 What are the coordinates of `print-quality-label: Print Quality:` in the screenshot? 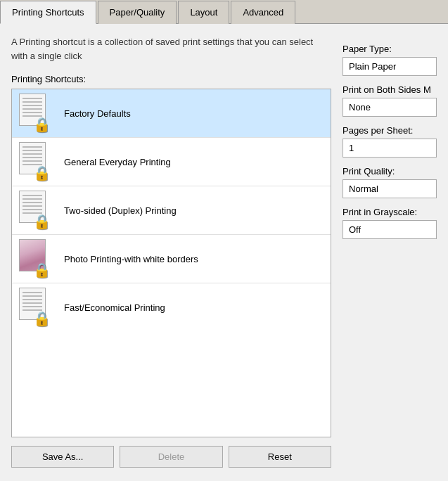 It's located at (390, 172).